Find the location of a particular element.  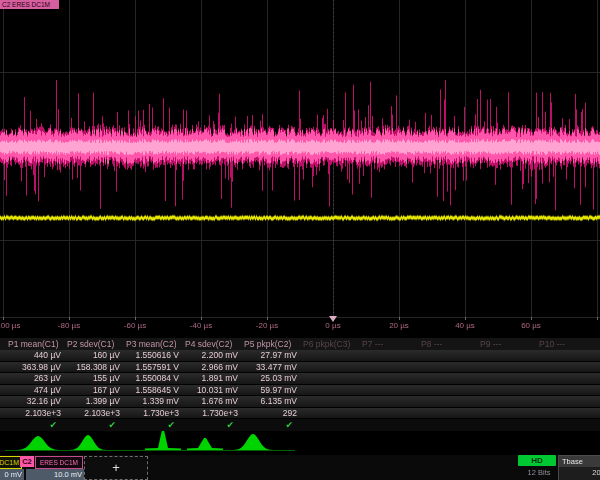

param-value: 440 µV is located at coordinates (38, 355).